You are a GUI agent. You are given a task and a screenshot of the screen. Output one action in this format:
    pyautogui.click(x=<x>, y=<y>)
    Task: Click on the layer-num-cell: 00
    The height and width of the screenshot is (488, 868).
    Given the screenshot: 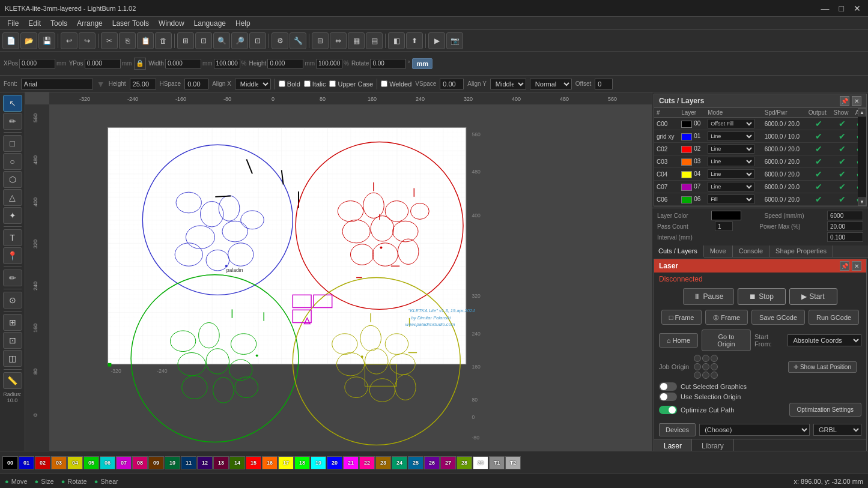 What is the action you would take?
    pyautogui.click(x=692, y=124)
    